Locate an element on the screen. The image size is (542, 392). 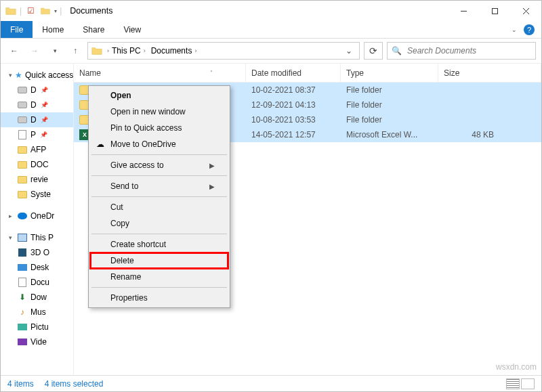
file-type: Microsoft Excel W... is located at coordinates (390, 135).